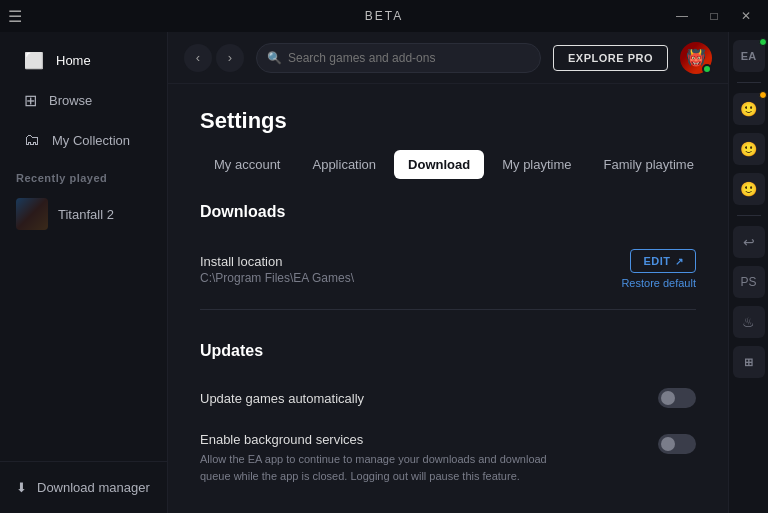 This screenshot has height=513, width=768. I want to click on forward-button: ›, so click(230, 58).